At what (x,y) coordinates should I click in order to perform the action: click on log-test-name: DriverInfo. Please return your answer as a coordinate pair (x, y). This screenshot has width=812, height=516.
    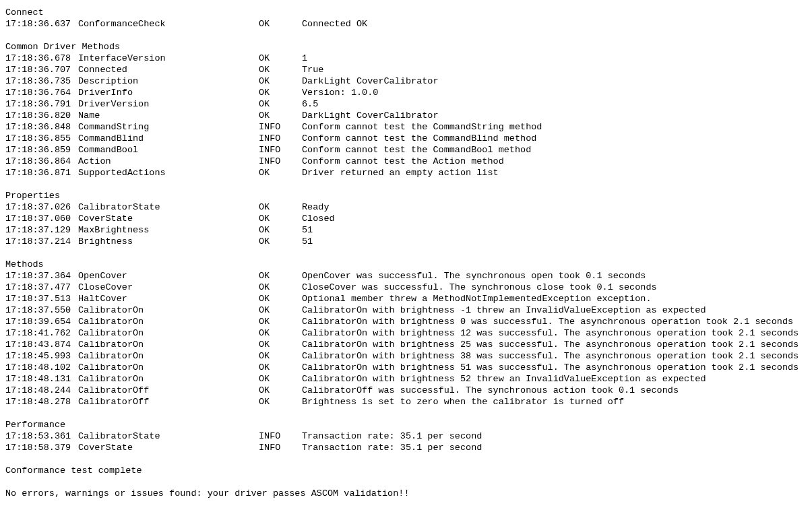
    Looking at the image, I should click on (168, 93).